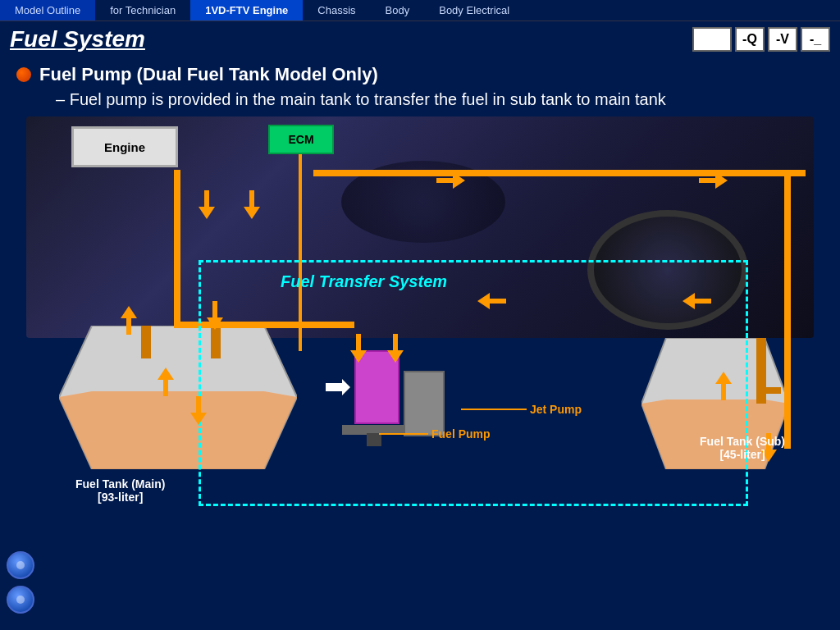  I want to click on main-tank-label-line1: Fuel Tank (Main), so click(120, 484).